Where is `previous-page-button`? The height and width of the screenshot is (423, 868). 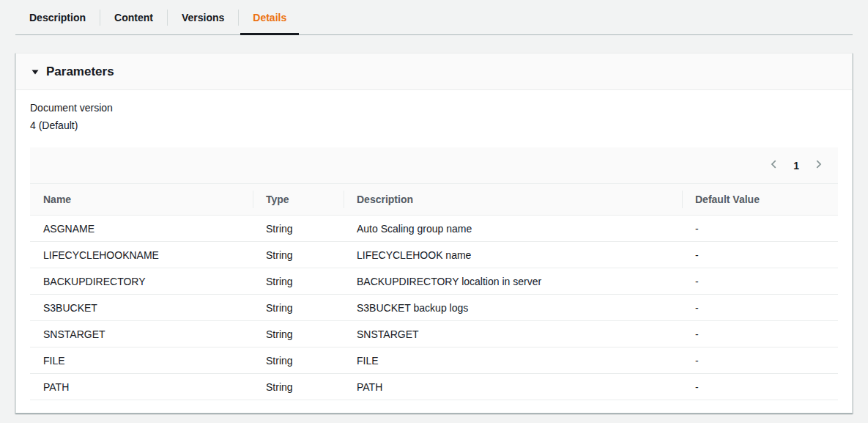 previous-page-button is located at coordinates (774, 166).